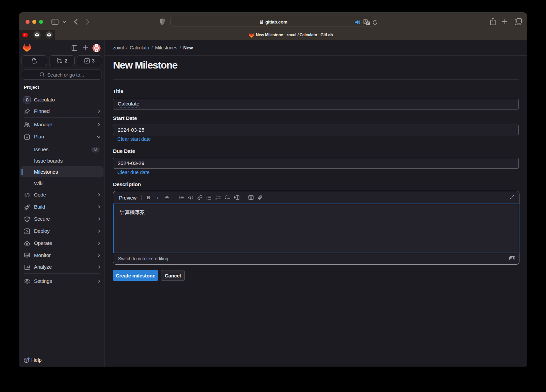  I want to click on svg-text: I, so click(158, 198).